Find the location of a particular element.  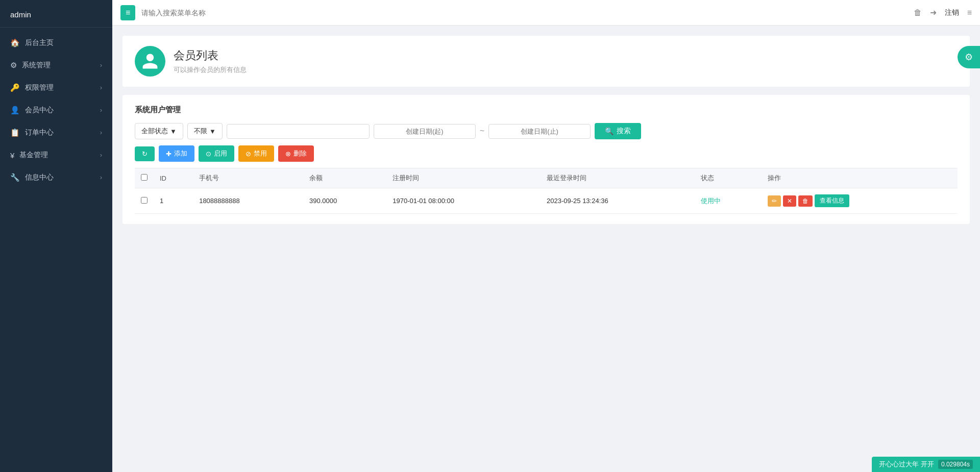

sidebar-item-label: 基金管理 is located at coordinates (34, 155).